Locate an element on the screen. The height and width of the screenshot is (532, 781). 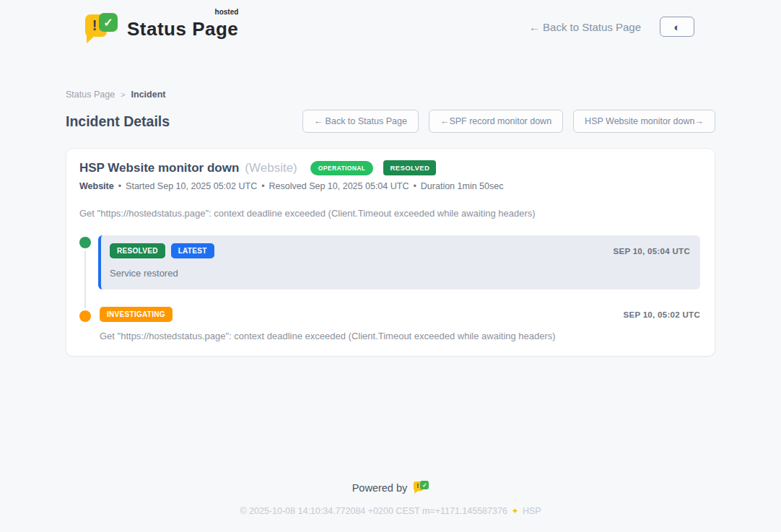
timeline-dot-investigating is located at coordinates (85, 316).